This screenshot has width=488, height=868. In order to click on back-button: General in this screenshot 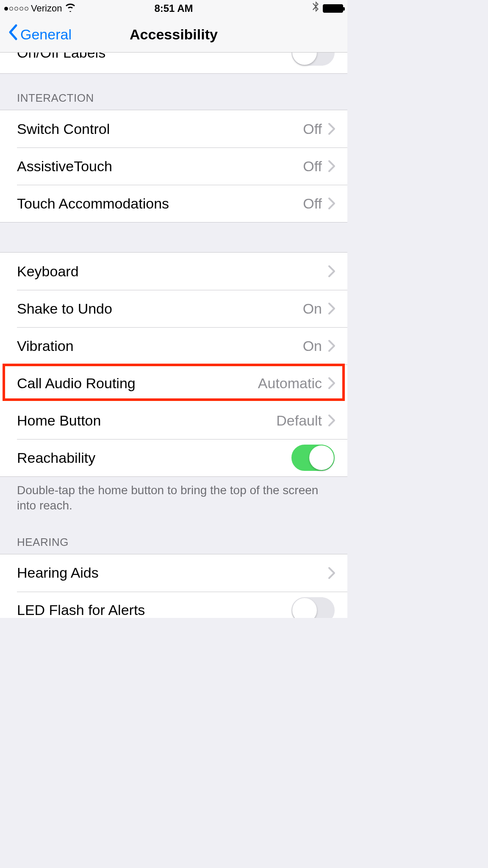, I will do `click(40, 35)`.